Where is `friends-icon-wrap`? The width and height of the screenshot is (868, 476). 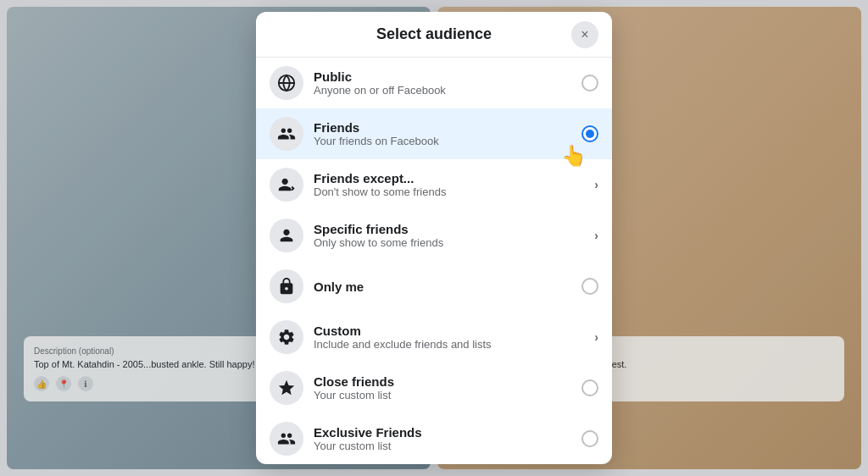 friends-icon-wrap is located at coordinates (287, 134).